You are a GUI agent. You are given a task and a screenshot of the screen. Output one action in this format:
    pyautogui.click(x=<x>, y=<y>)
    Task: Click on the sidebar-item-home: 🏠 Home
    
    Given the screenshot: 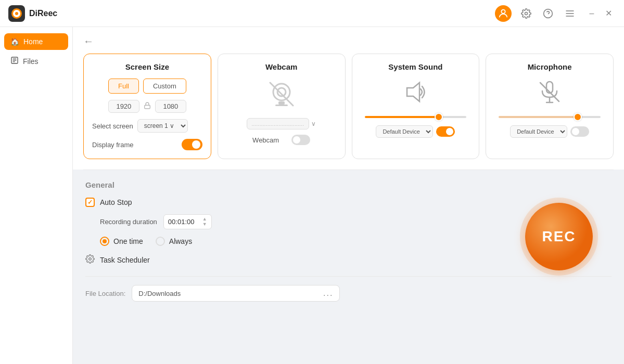 What is the action you would take?
    pyautogui.click(x=36, y=42)
    